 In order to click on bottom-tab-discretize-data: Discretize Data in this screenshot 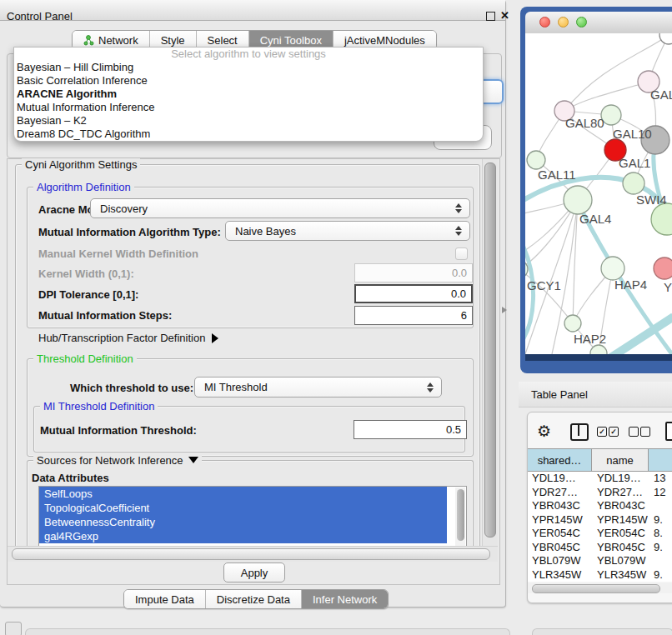, I will do `click(253, 599)`.